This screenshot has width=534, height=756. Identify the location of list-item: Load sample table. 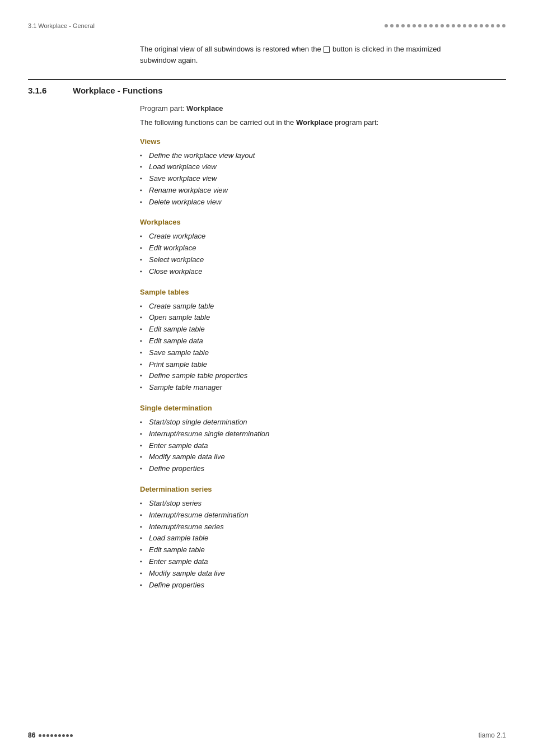
(308, 539).